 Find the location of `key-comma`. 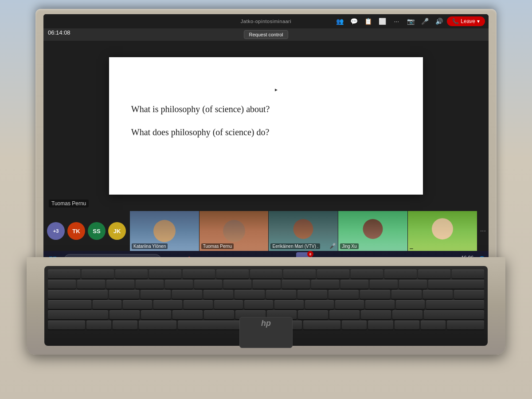

key-comma is located at coordinates (344, 315).